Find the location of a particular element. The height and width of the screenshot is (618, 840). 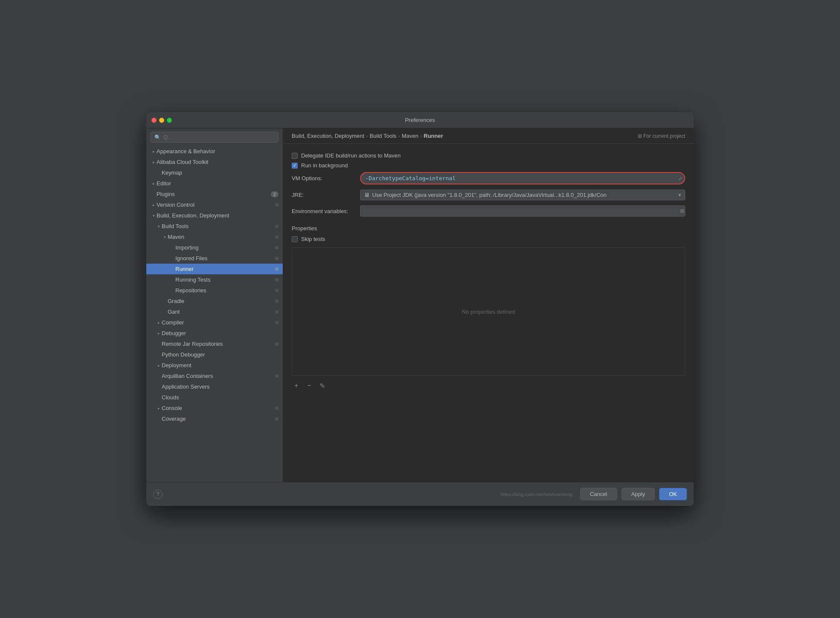

sidebar-item-application-servers: Application Servers is located at coordinates (215, 387).